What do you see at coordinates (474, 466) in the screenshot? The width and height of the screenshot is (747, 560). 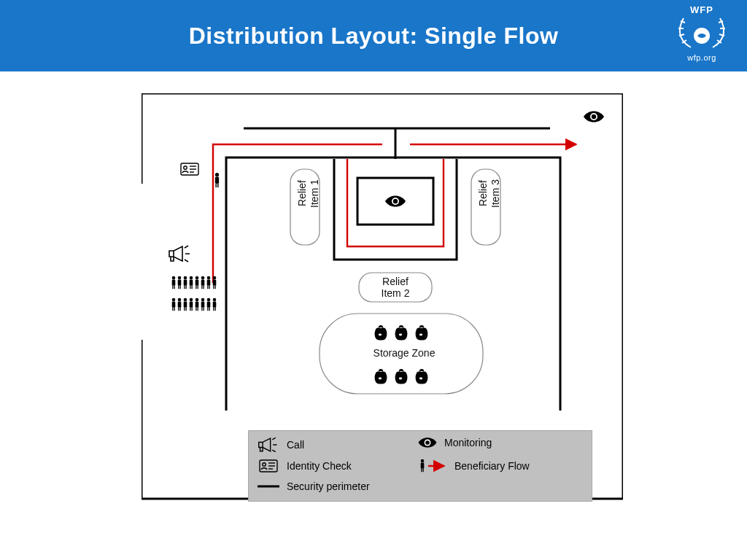 I see `legend-flow: Beneficiary Flow` at bounding box center [474, 466].